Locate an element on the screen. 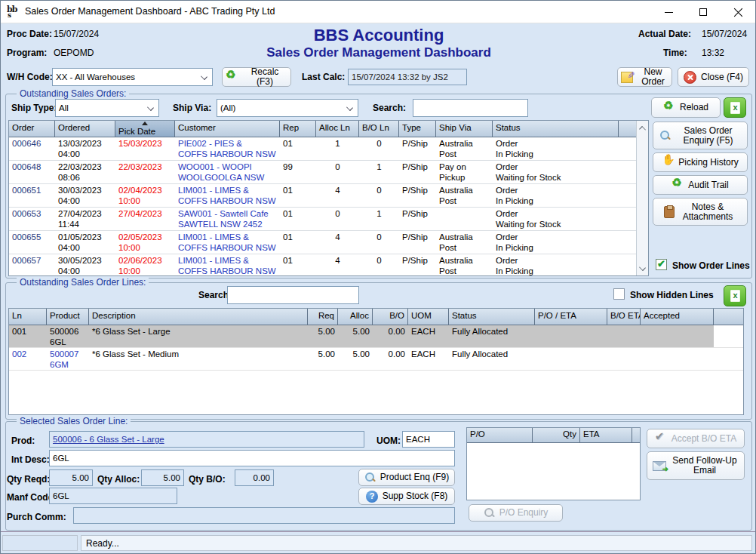 Image resolution: width=756 pixels, height=554 pixels. show-order-lines-checkbox is located at coordinates (661, 264).